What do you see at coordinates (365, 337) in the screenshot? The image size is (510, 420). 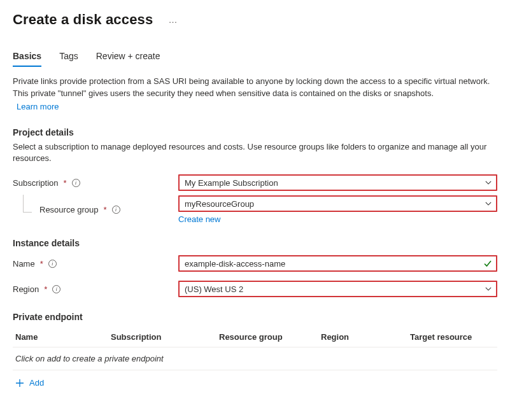 I see `col-region: Region` at bounding box center [365, 337].